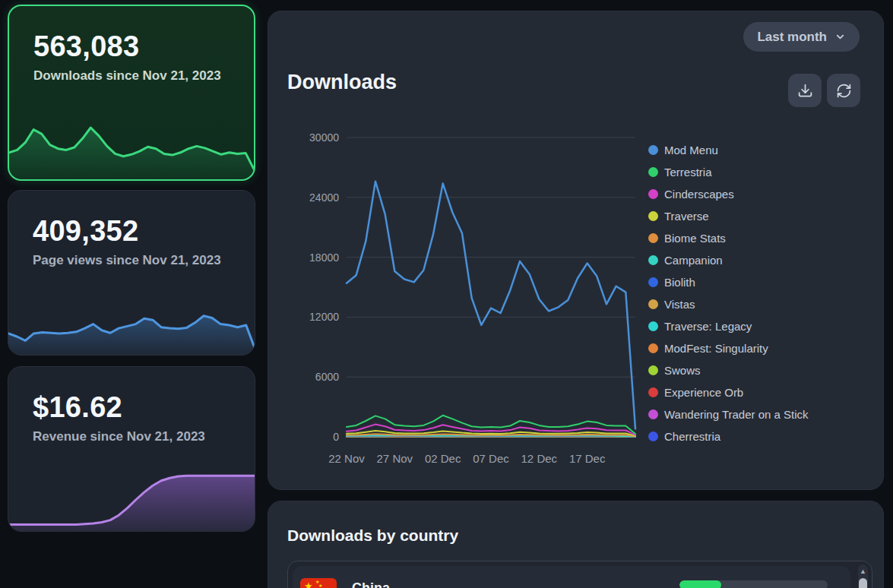 Image resolution: width=893 pixels, height=588 pixels. Describe the element at coordinates (693, 260) in the screenshot. I see `legend-label: Campanion` at that location.